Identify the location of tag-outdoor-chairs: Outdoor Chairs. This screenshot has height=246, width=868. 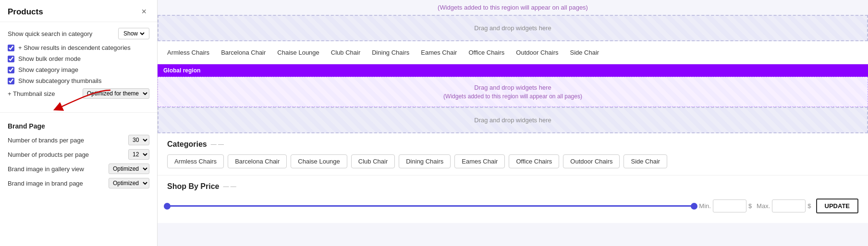
(591, 161).